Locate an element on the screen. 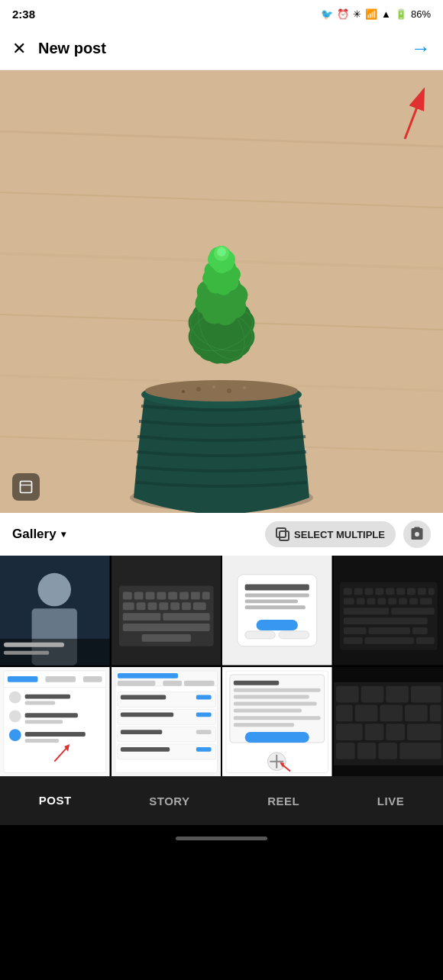 This screenshot has width=443, height=980. gallery-dropdown: Gallery ▾ is located at coordinates (39, 534).